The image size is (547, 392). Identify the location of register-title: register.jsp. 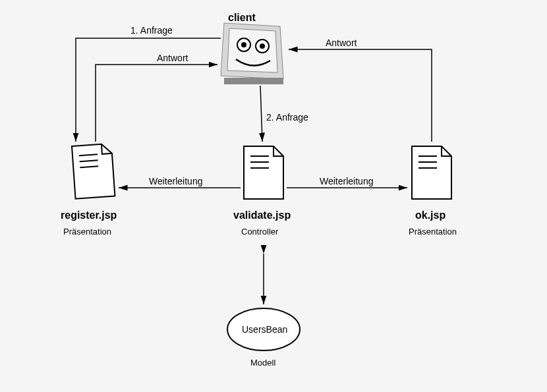
(88, 215).